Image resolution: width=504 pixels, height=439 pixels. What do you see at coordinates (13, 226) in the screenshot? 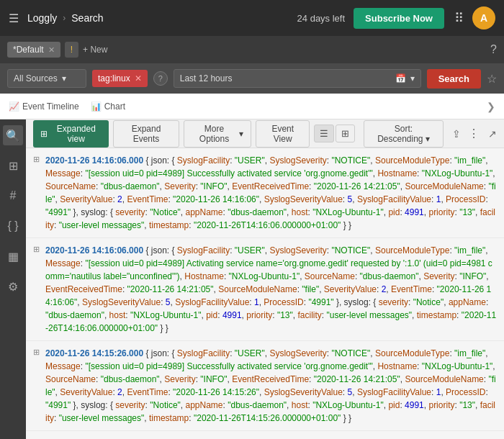
I see `sidebar-fields-icon: { }` at bounding box center [13, 226].